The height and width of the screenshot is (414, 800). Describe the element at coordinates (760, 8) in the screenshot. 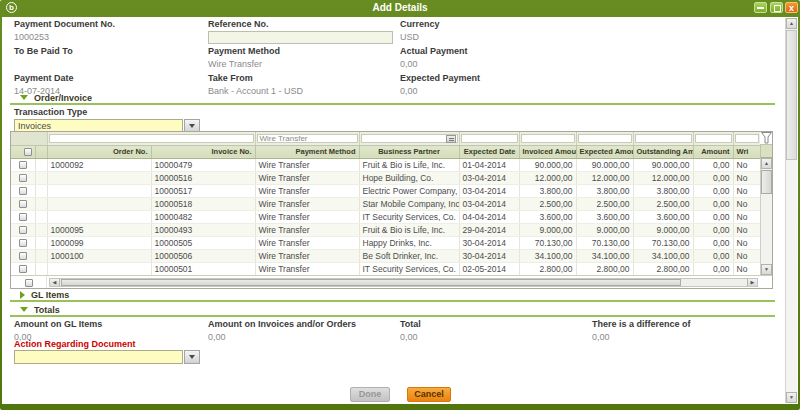

I see `minimize-icon` at that location.